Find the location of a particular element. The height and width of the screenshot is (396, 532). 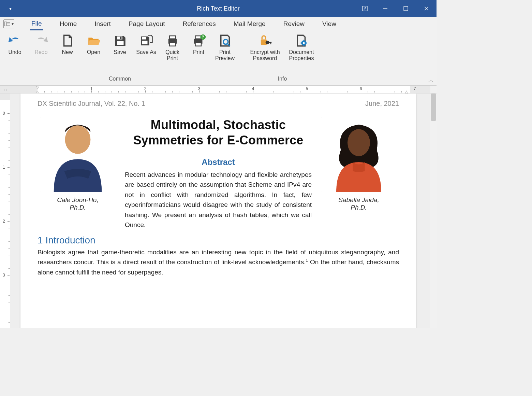

redo-button: Redo is located at coordinates (41, 47).